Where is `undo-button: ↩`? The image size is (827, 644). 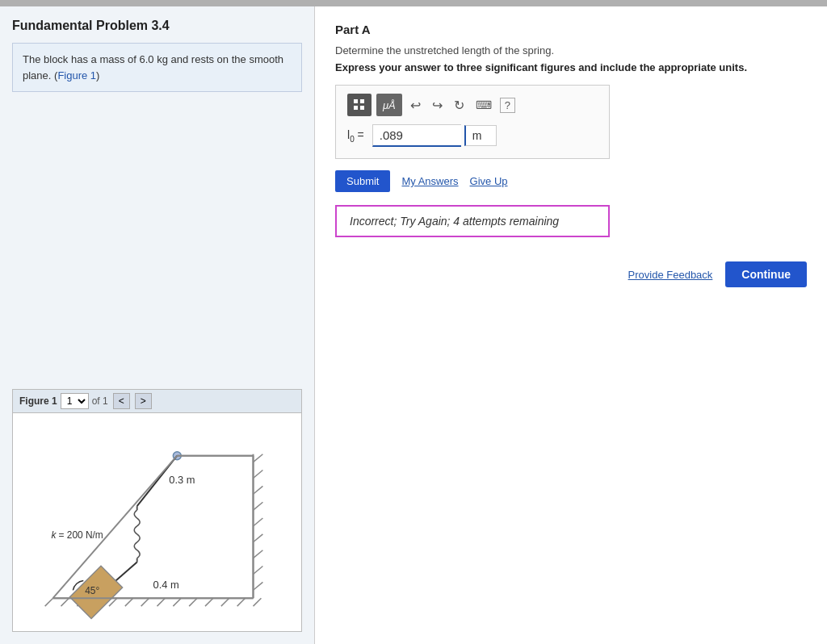 undo-button: ↩ is located at coordinates (415, 105).